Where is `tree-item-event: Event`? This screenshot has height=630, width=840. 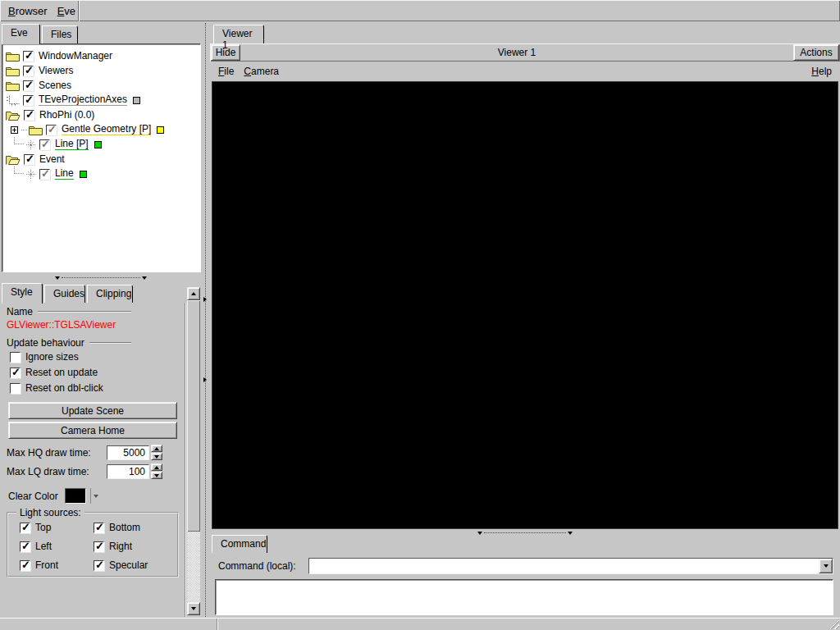 tree-item-event: Event is located at coordinates (102, 159).